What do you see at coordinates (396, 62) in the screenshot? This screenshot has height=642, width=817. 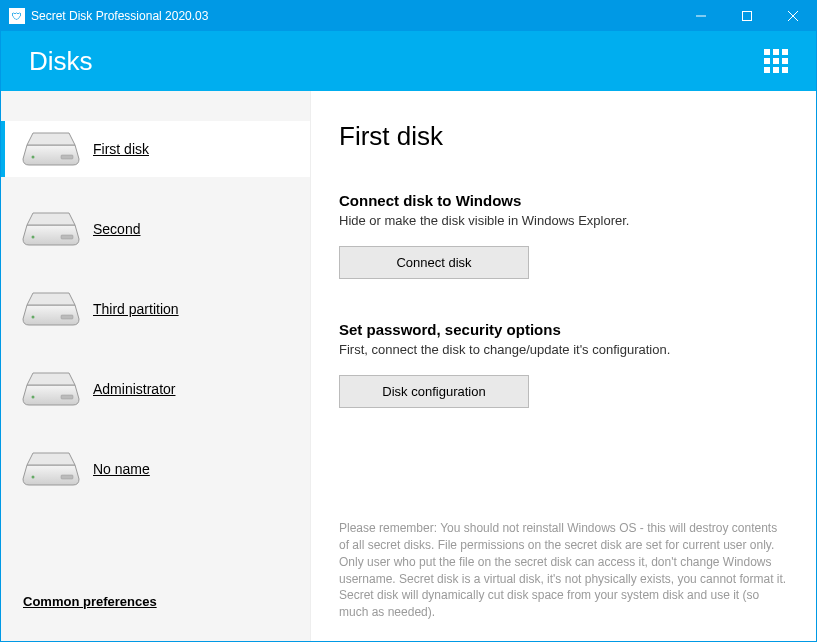 I see `page-title: Disks` at bounding box center [396, 62].